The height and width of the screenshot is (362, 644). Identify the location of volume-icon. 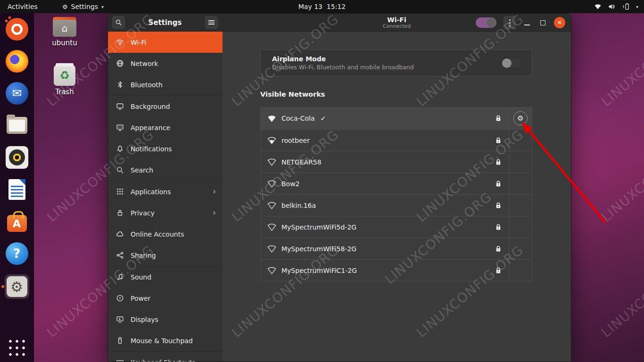
(611, 7).